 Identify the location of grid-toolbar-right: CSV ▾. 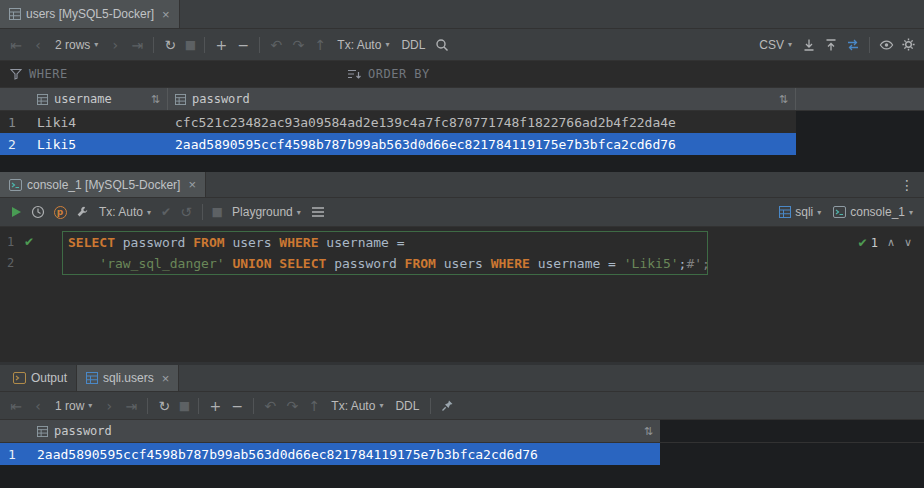
(836, 45).